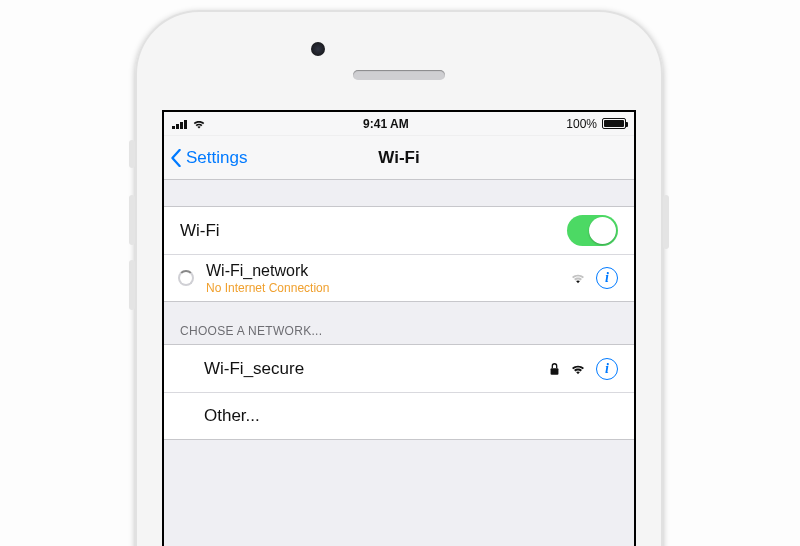  Describe the element at coordinates (386, 124) in the screenshot. I see `status-time: 9:41 AM` at that location.